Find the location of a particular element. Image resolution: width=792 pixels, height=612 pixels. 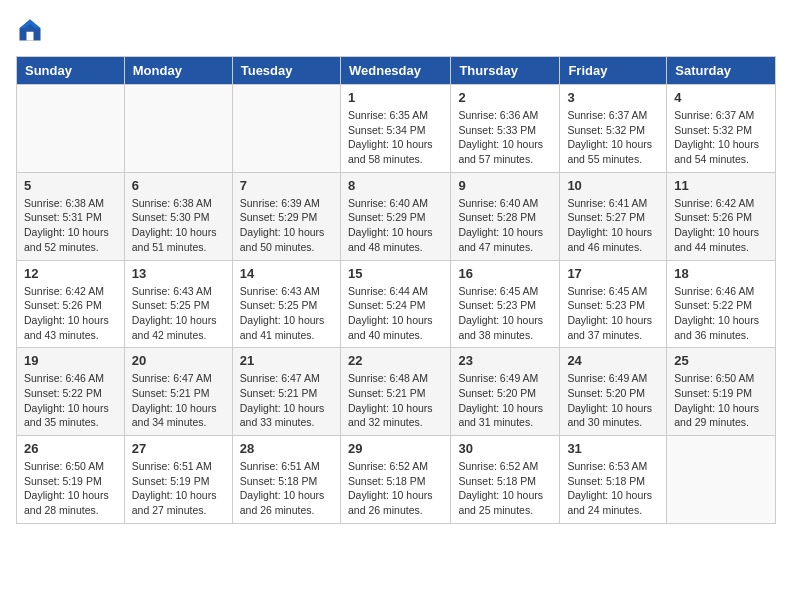

logo is located at coordinates (32, 30).